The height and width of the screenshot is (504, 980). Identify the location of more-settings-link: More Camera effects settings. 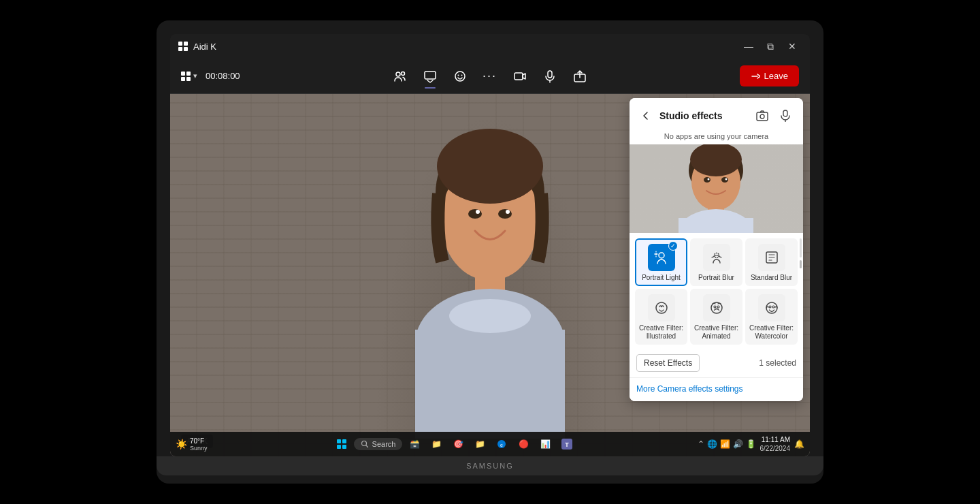
(690, 389).